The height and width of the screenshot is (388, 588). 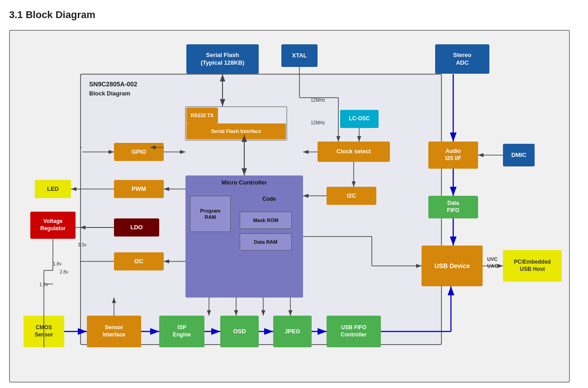 What do you see at coordinates (292, 331) in the screenshot?
I see `jpeg-block: JPEG` at bounding box center [292, 331].